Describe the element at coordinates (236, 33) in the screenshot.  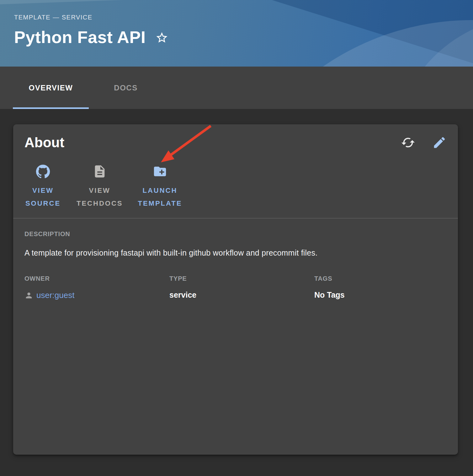
I see `entity-header: TEMPLATE — SERVICE Python Fast API` at that location.